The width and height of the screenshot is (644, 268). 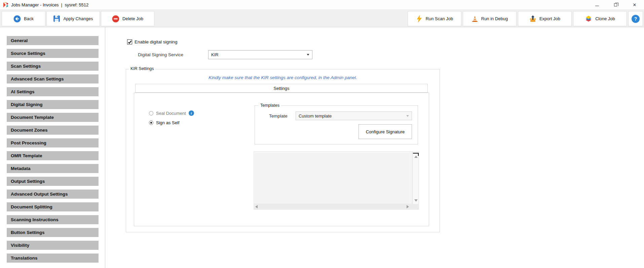 I want to click on minimize-button, so click(x=597, y=5).